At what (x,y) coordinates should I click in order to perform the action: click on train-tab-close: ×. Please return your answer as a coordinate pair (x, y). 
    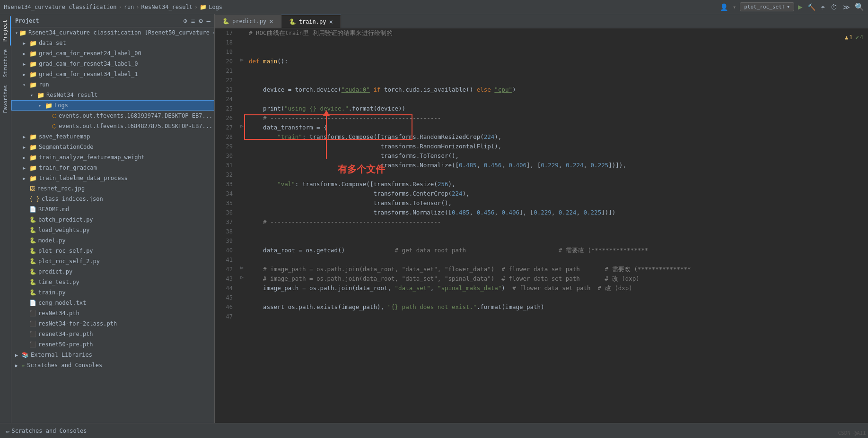
    Looking at the image, I should click on (331, 22).